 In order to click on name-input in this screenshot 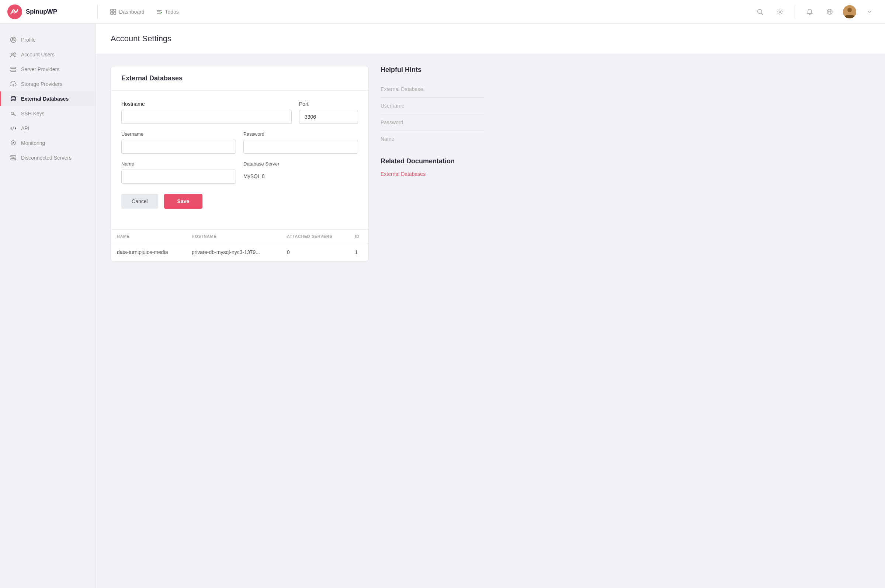, I will do `click(178, 177)`.